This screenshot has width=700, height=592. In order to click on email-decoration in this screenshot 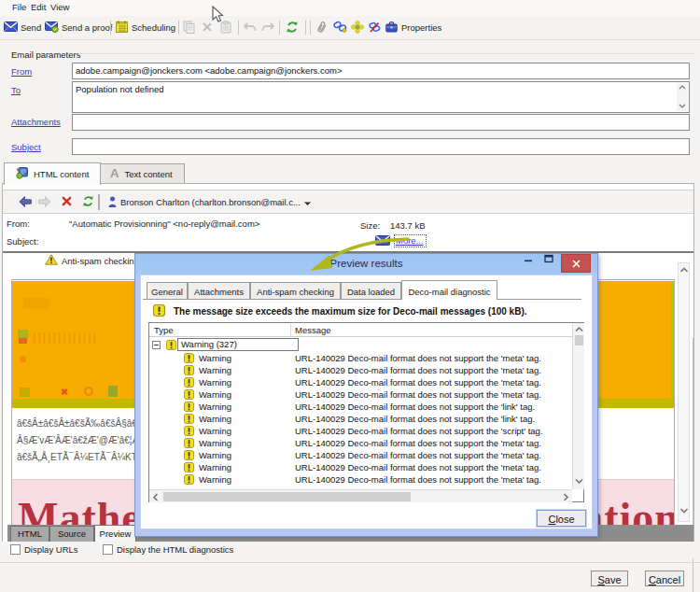, I will do `click(24, 392)`.